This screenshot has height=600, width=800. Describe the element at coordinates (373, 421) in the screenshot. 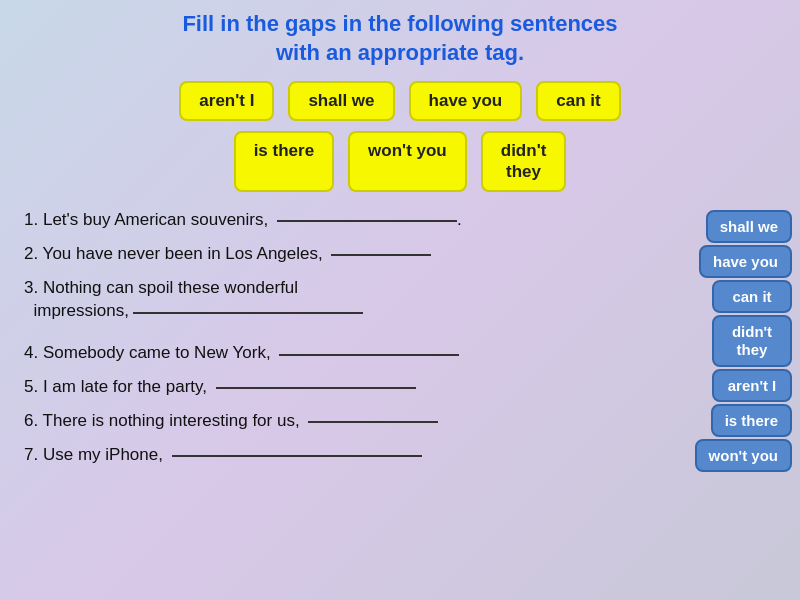

I see `sentence-6-blank` at that location.